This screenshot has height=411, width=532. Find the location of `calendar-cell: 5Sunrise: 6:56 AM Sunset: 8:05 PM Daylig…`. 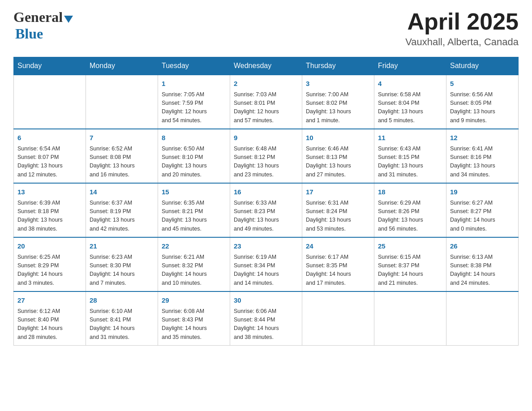

calendar-cell: 5Sunrise: 6:56 AM Sunset: 8:05 PM Daylig… is located at coordinates (483, 102).